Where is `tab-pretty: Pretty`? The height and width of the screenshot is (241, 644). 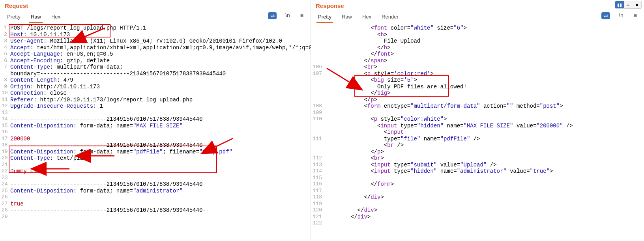 tab-pretty: Pretty is located at coordinates (14, 17).